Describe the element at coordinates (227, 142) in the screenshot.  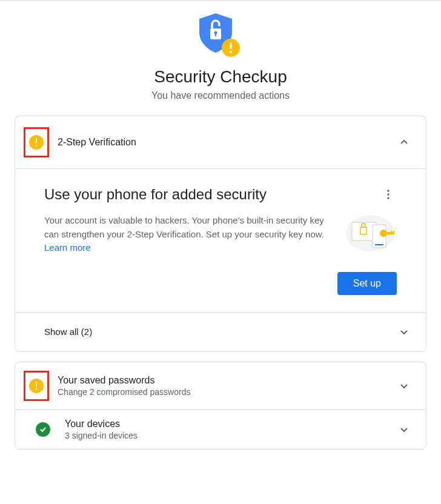
I see `two-step-title: 2-Step Verification` at that location.